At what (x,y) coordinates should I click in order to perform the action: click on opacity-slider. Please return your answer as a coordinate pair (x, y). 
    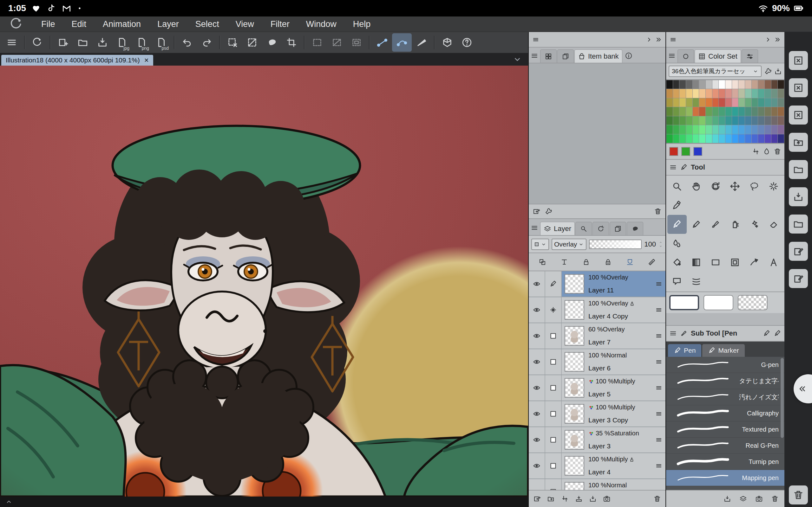
    Looking at the image, I should click on (615, 244).